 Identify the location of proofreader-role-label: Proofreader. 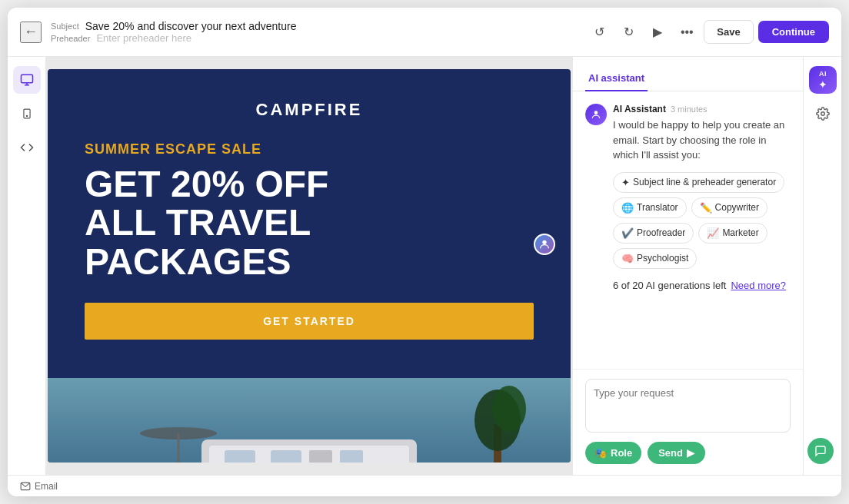
(661, 233).